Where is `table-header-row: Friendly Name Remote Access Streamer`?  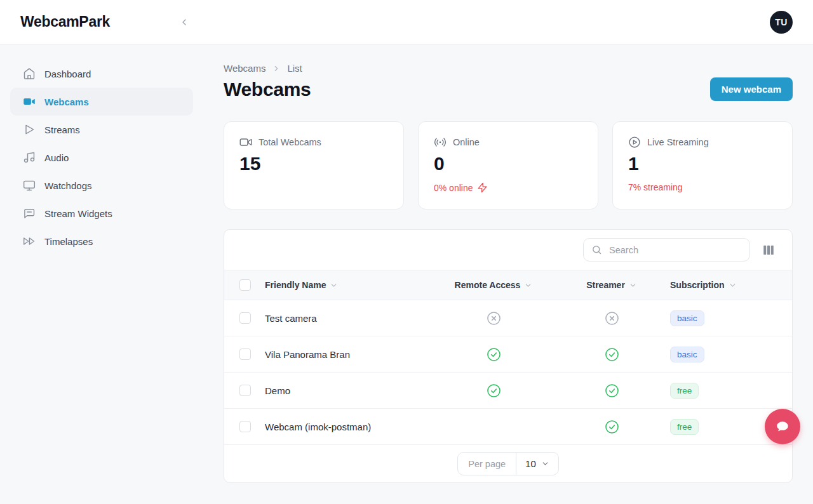 table-header-row: Friendly Name Remote Access Streamer is located at coordinates (508, 285).